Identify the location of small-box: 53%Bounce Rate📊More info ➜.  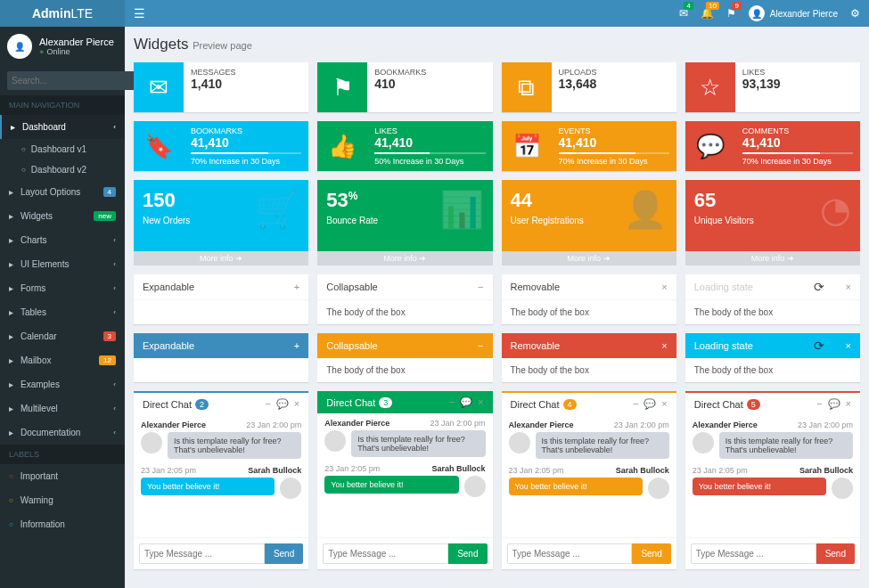
(405, 223).